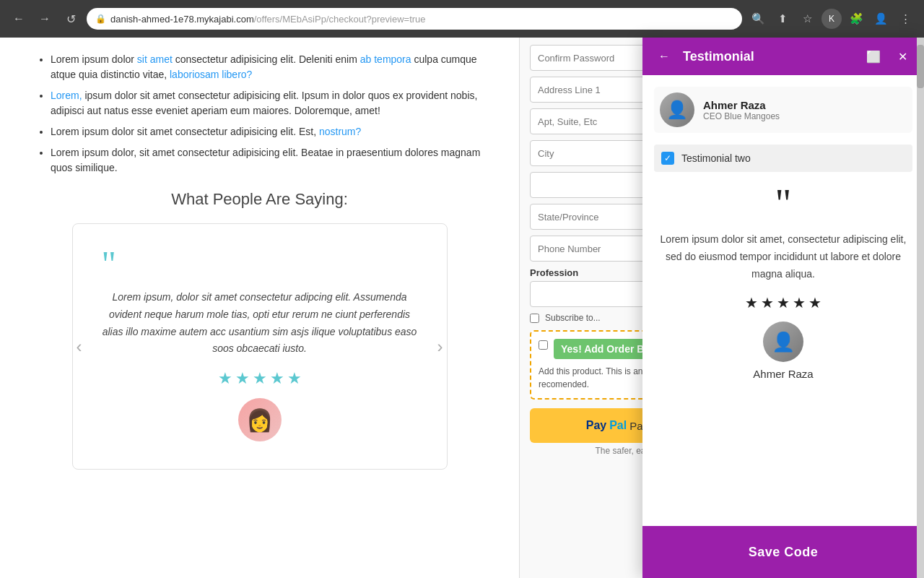 This screenshot has width=924, height=578. Describe the element at coordinates (741, 105) in the screenshot. I see `person-name: Ahmer Raza` at that location.